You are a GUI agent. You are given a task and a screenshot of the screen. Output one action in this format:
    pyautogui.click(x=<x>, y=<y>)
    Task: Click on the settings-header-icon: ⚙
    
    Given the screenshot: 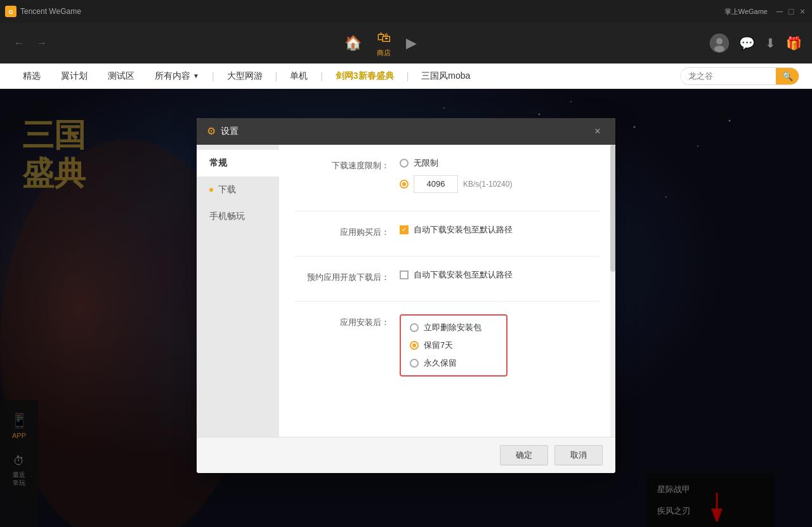 What is the action you would take?
    pyautogui.click(x=211, y=131)
    